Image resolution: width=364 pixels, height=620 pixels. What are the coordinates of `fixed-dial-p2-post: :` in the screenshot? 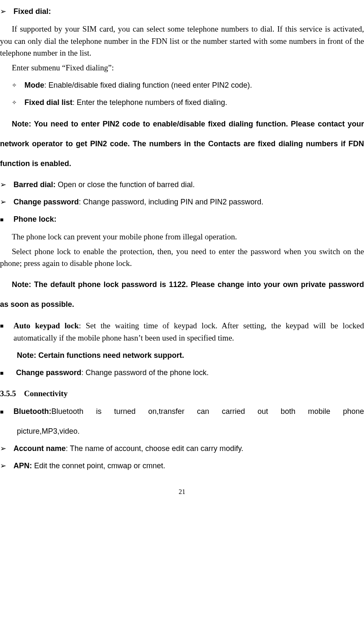 It's located at (113, 67).